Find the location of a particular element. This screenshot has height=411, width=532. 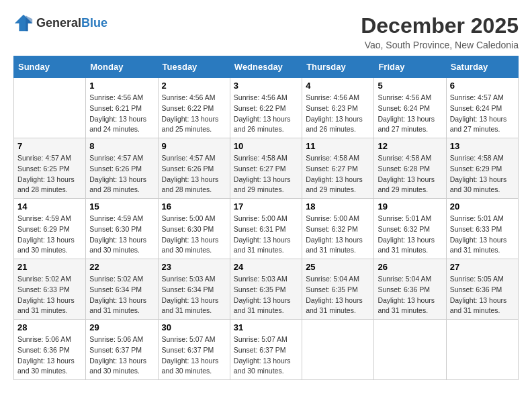

calendar-cell: 27Sunrise: 5:05 AMSunset: 6:36 PMDayligh… is located at coordinates (482, 289).